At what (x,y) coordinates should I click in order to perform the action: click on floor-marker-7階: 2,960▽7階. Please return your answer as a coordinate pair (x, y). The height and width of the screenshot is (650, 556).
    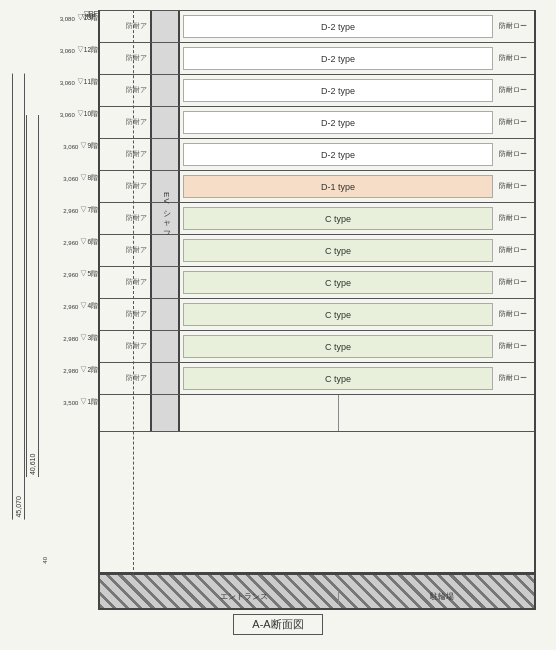
    Looking at the image, I should click on (80, 210).